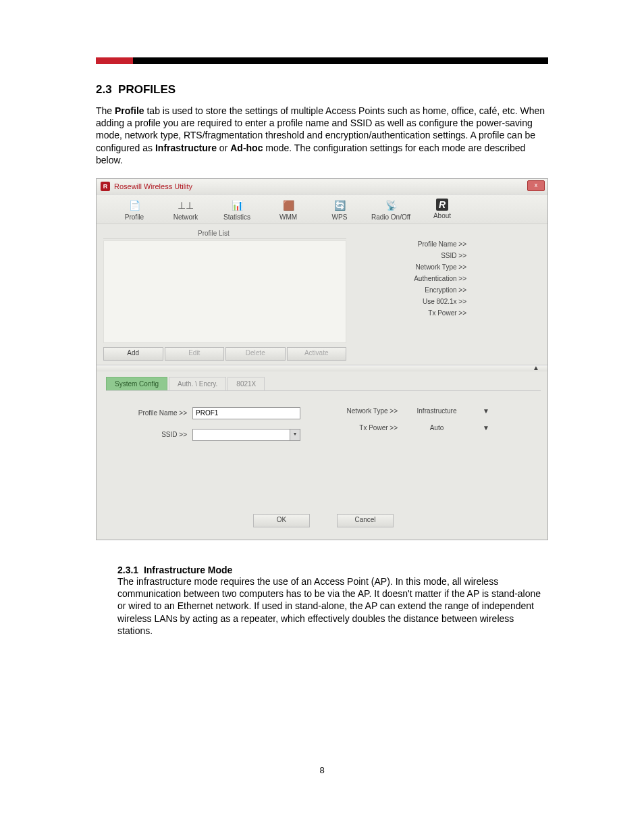 Image resolution: width=644 pixels, height=834 pixels. What do you see at coordinates (294, 435) in the screenshot?
I see `dropdown-arrow-icon: ▾` at bounding box center [294, 435].